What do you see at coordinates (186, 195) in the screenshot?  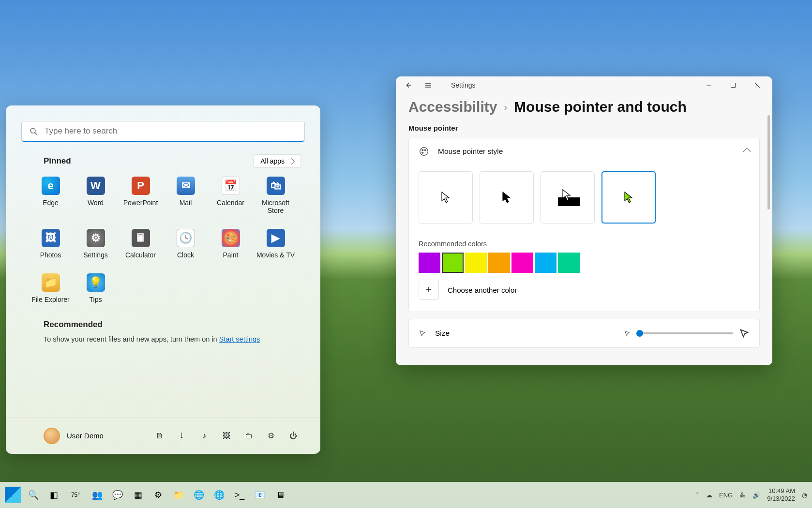 I see `app-tile-mail: ✉Mail` at bounding box center [186, 195].